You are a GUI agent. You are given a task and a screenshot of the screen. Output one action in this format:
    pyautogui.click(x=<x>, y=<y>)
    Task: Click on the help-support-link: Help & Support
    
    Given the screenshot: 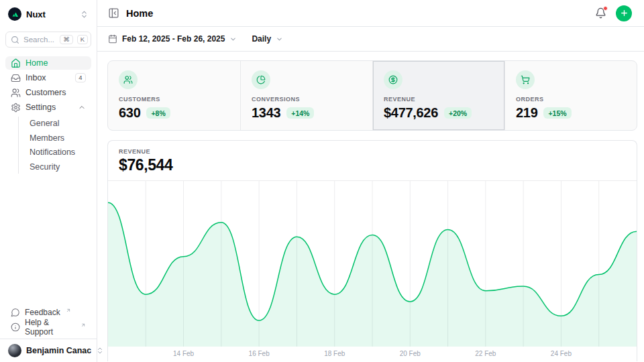 What is the action you would take?
    pyautogui.click(x=48, y=327)
    